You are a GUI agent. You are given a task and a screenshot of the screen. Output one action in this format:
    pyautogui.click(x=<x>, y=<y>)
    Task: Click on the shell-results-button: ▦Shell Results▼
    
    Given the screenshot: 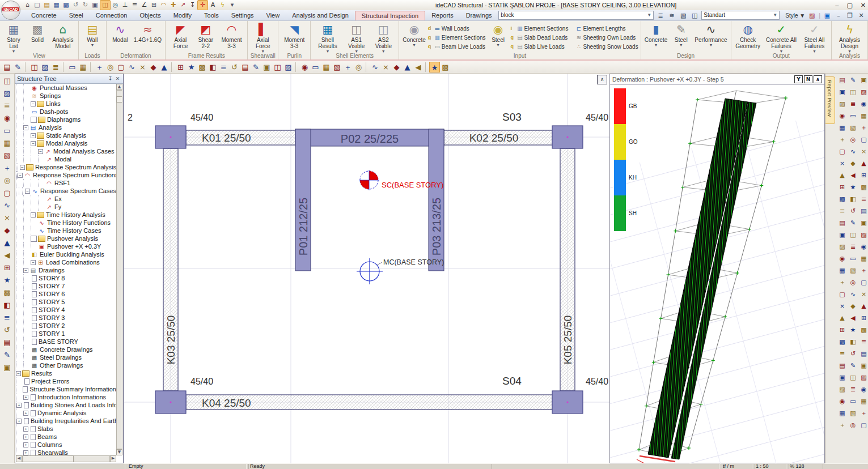 What is the action you would take?
    pyautogui.click(x=328, y=37)
    